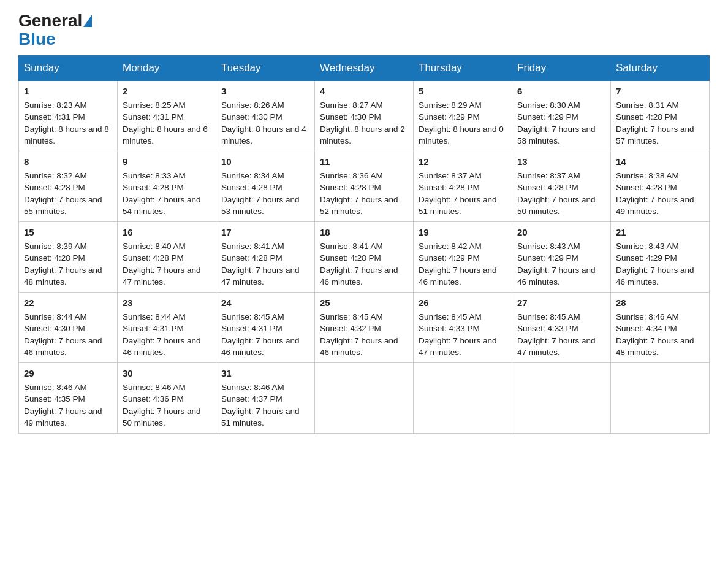 The height and width of the screenshot is (563, 728). What do you see at coordinates (352, 105) in the screenshot?
I see `sunrise: Sunrise: 8:27 AM` at bounding box center [352, 105].